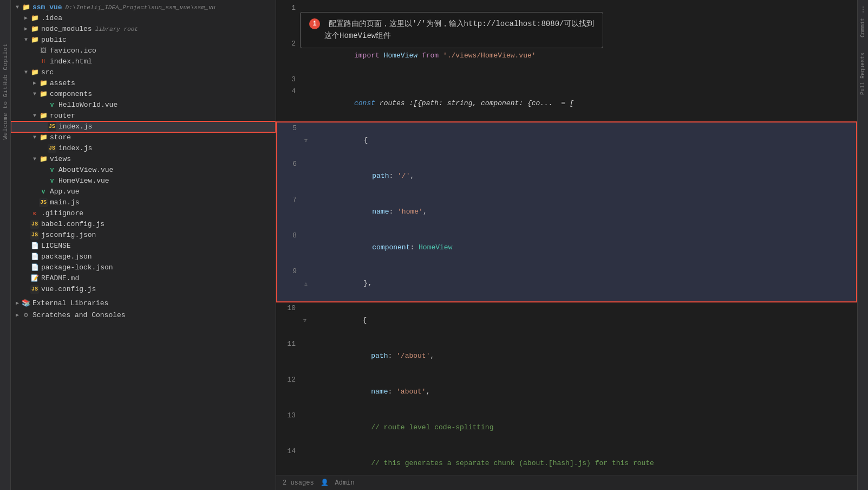  What do you see at coordinates (357, 36) in the screenshot?
I see `tooltip-line2: 这个HomeView组件` at bounding box center [357, 36].